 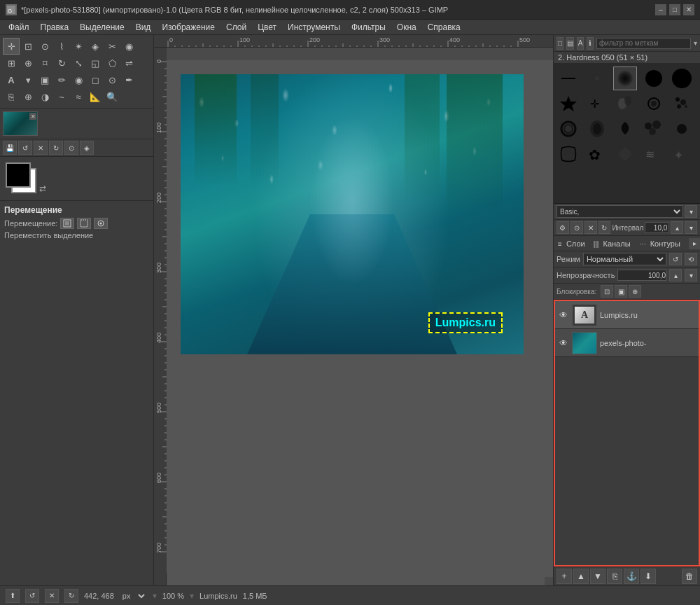 What do you see at coordinates (648, 576) in the screenshot?
I see `merge-layer-button: ⬇` at bounding box center [648, 576].